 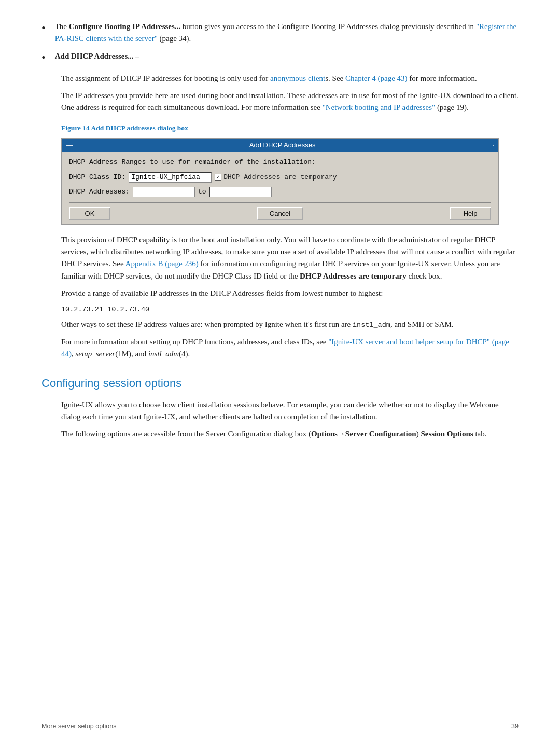 I want to click on para5-mono1: instl_adm, so click(x=371, y=325).